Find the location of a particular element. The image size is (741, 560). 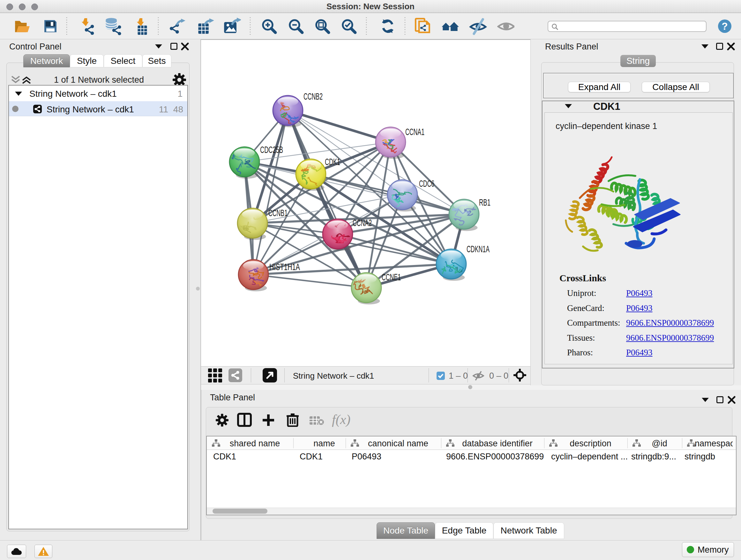

svg-text: CDKN1A is located at coordinates (478, 249).